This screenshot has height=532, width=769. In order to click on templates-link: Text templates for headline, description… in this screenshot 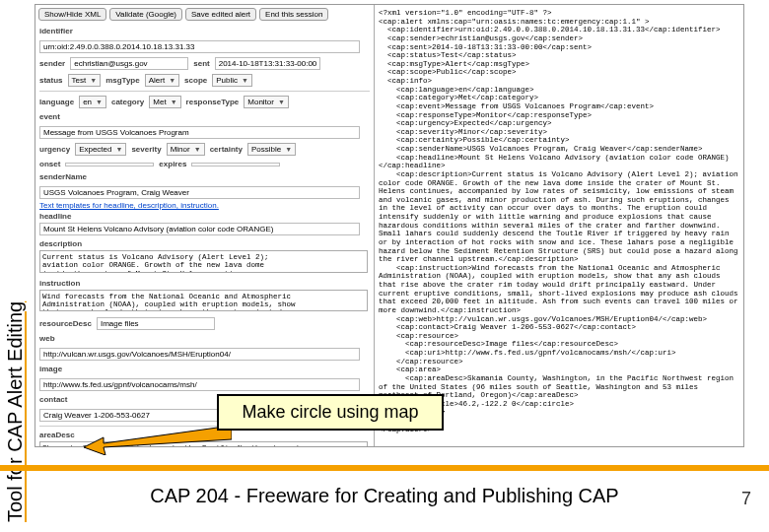, I will do `click(129, 205)`.